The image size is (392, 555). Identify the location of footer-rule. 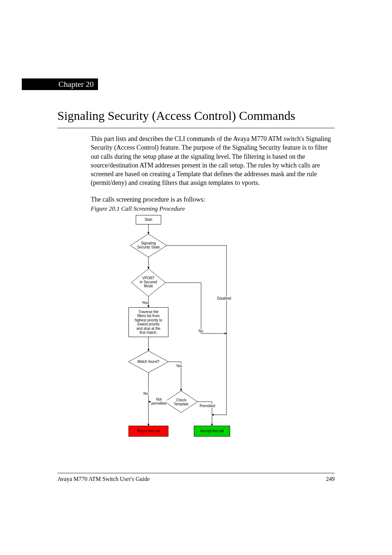
(196, 473).